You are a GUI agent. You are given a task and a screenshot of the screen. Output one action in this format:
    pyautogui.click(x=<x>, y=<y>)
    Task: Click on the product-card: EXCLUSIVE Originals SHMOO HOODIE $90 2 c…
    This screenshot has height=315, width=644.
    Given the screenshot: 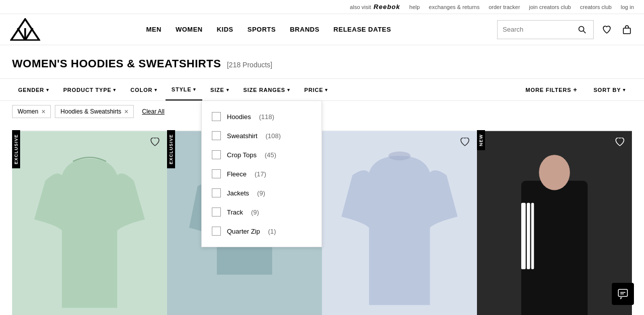 What is the action you would take?
    pyautogui.click(x=90, y=223)
    